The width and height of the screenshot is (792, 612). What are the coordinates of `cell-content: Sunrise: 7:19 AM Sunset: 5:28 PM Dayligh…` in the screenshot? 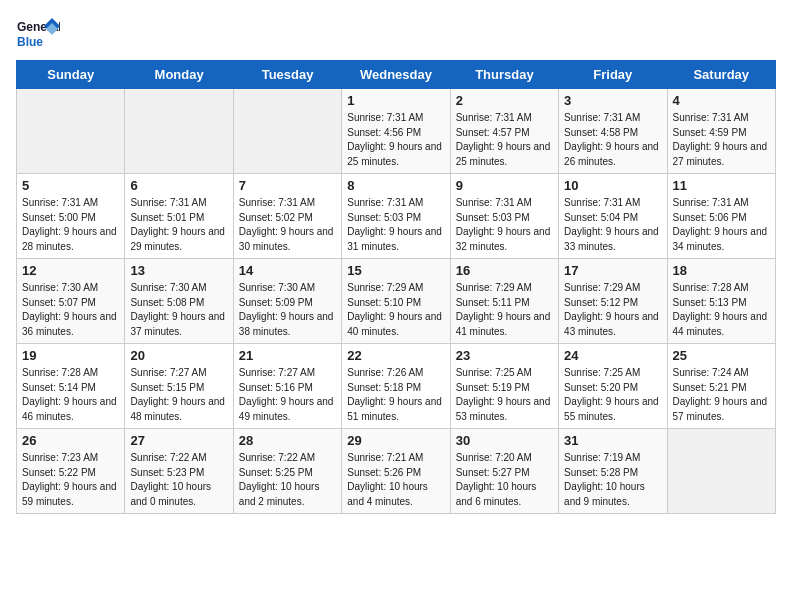 It's located at (612, 480).